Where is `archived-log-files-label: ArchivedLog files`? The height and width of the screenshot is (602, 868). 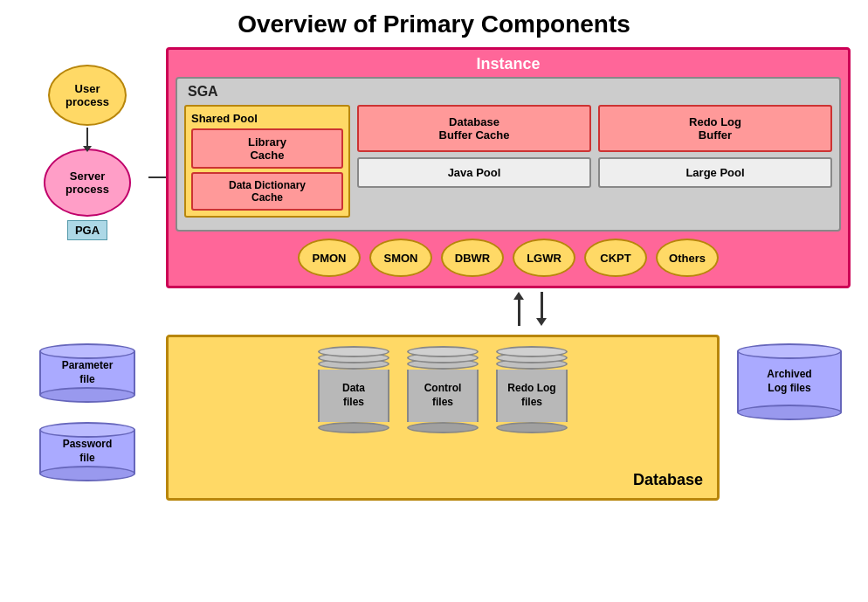 archived-log-files-label: ArchivedLog files is located at coordinates (789, 381).